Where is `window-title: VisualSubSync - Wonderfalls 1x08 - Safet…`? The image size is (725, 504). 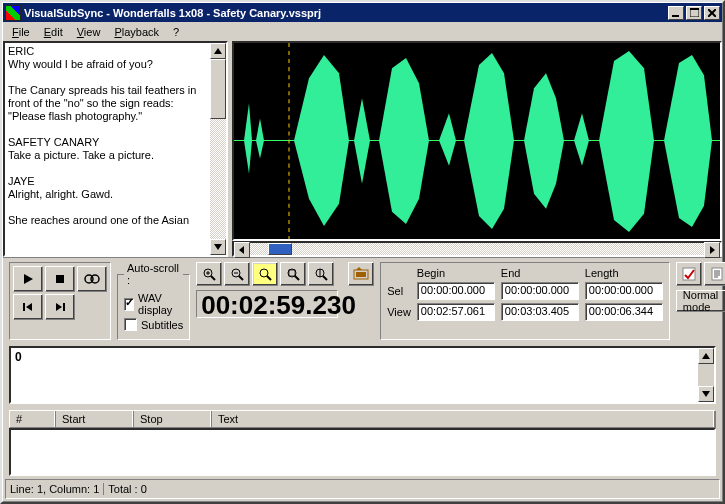
window-title: VisualSubSync - Wonderfalls 1x08 - Safet… is located at coordinates (346, 13).